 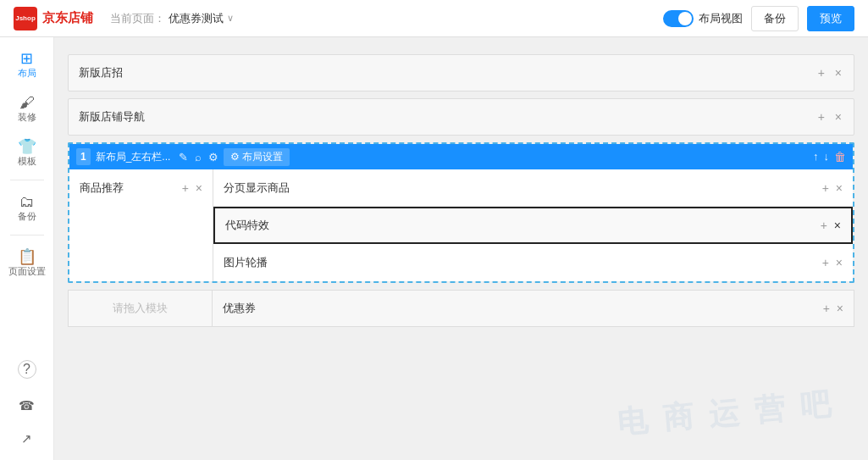 What do you see at coordinates (27, 161) in the screenshot?
I see `sidebar-label-template: 模板` at bounding box center [27, 161].